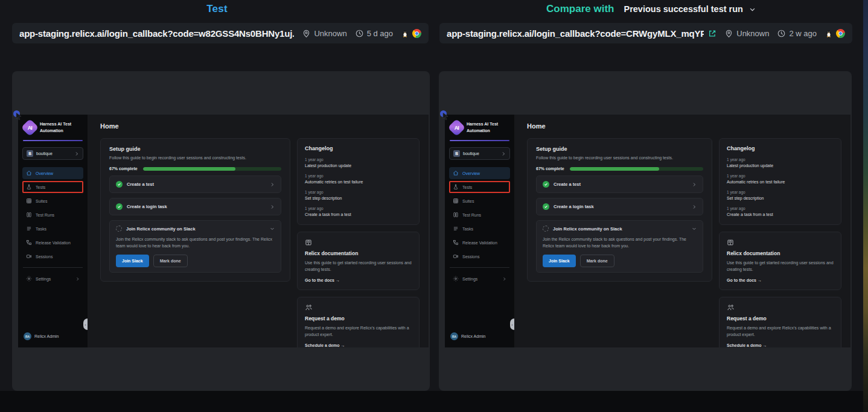 This screenshot has height=412, width=868. Describe the element at coordinates (651, 9) in the screenshot. I see `compare-panel-header: Compare with Previous successful test ru…` at that location.